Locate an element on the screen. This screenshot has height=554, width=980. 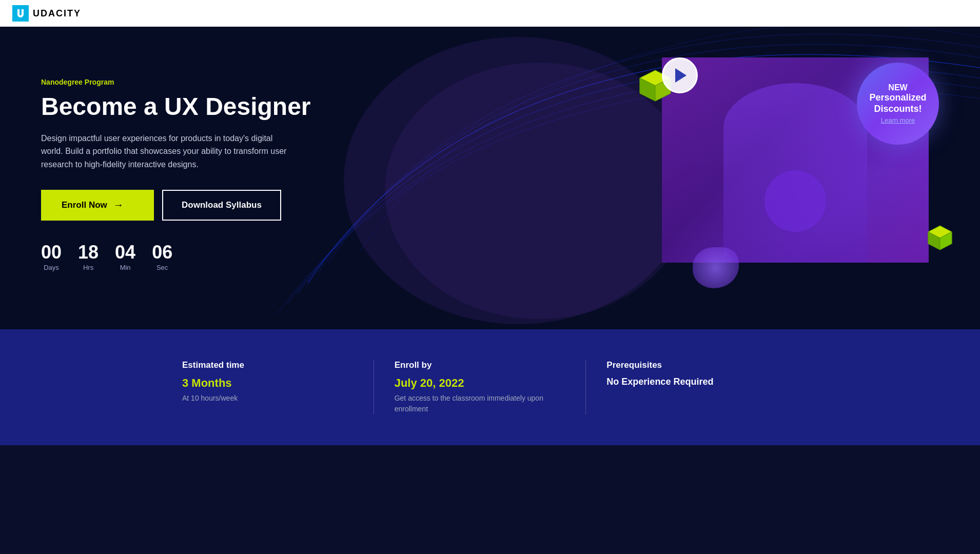
purple-blob-decoration is located at coordinates (716, 268).